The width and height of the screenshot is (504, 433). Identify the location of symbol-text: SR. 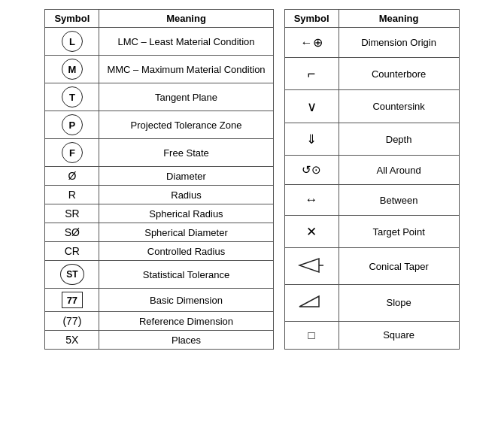
(72, 213).